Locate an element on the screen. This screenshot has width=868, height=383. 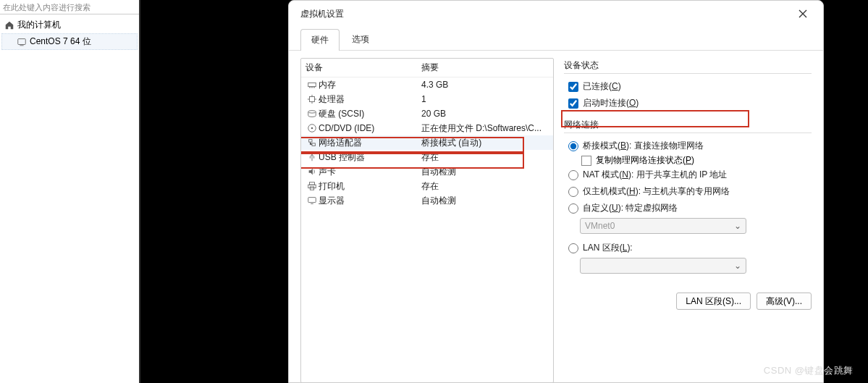
network-connection-group: 网络连接 桥接模式(B): 直接连接物理网络 复制物理网络连接状态(P) NAT… is located at coordinates (688, 196).